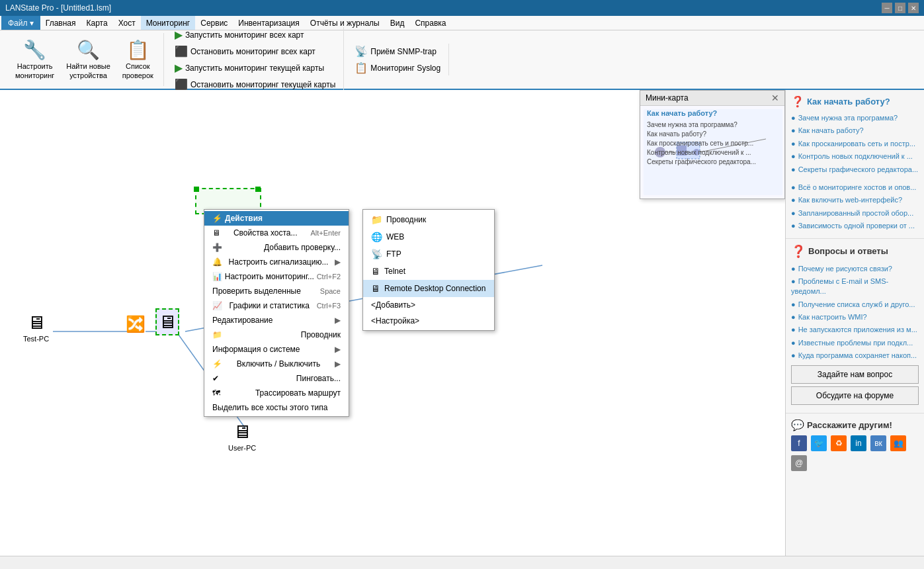  I want to click on node-test-pc: 🖥 Test-PC, so click(36, 327).